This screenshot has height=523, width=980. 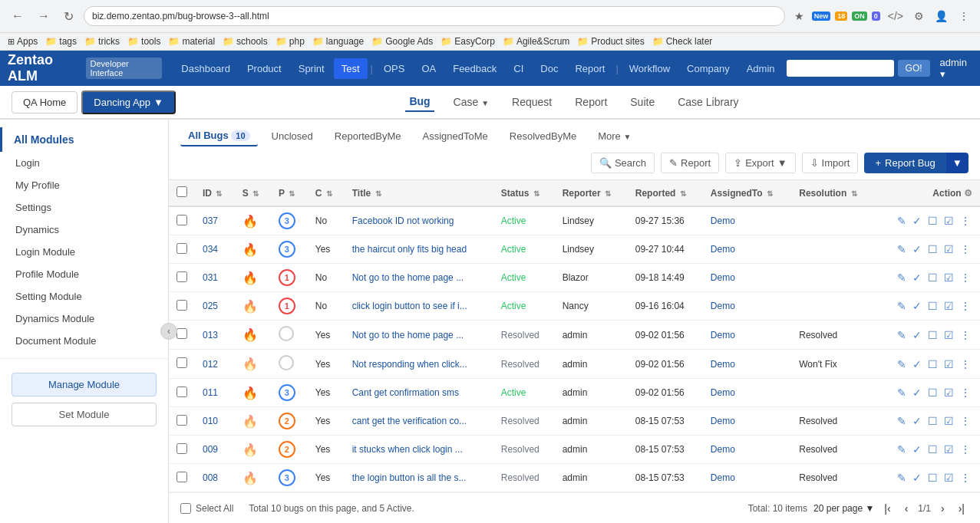 I want to click on nav-admin: Admin, so click(x=761, y=69).